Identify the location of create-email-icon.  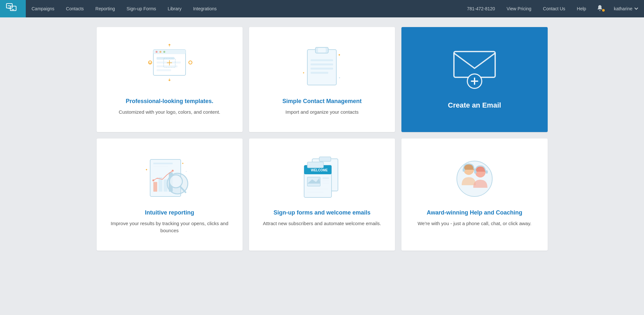
(475, 66).